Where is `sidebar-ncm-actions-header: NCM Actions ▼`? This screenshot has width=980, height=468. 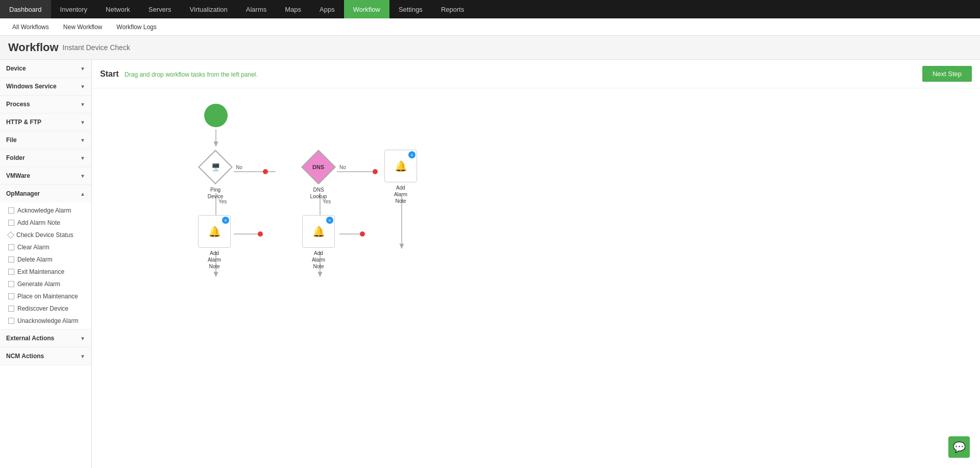 sidebar-ncm-actions-header: NCM Actions ▼ is located at coordinates (46, 356).